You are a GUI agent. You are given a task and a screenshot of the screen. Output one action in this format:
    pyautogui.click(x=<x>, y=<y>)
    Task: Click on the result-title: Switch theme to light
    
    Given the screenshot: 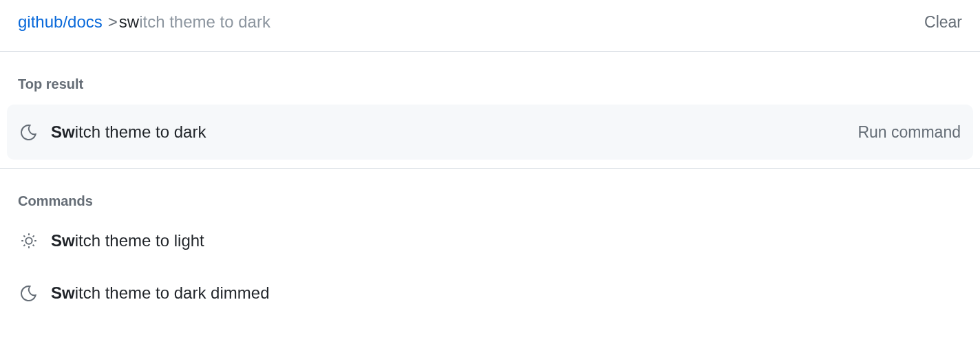 What is the action you would take?
    pyautogui.click(x=506, y=241)
    